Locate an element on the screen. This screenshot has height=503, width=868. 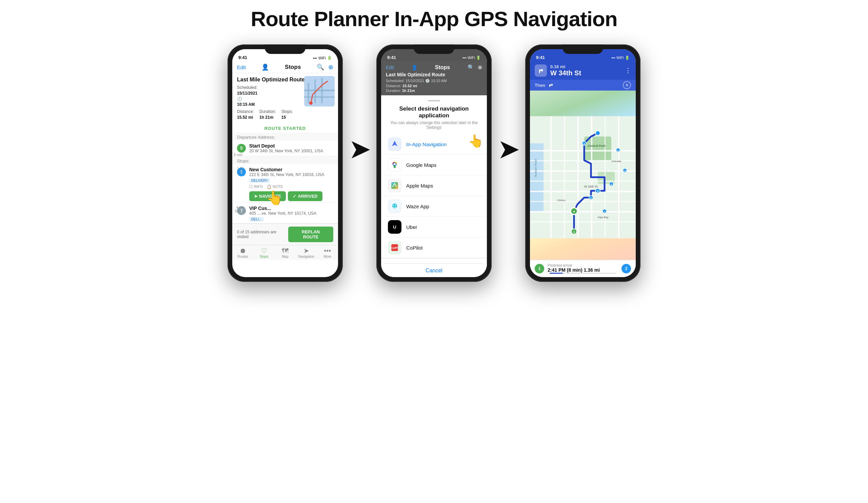
info-link: ⓘ INFO is located at coordinates (256, 187).